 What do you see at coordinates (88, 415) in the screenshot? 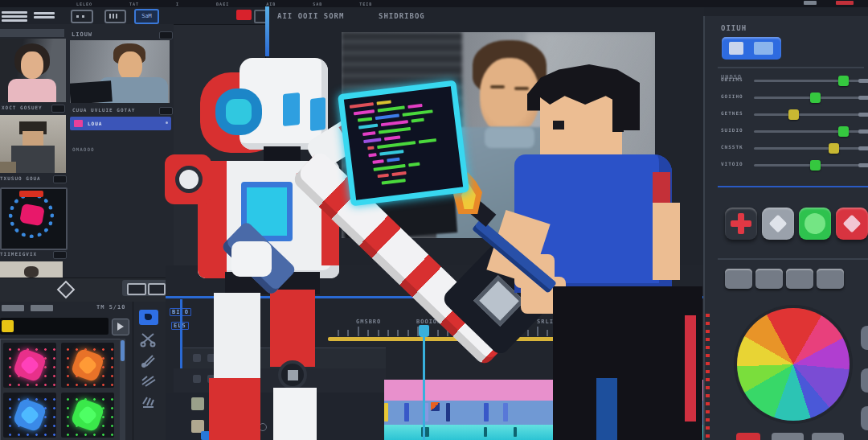
I see `effect-swatch-green-burst` at bounding box center [88, 415].